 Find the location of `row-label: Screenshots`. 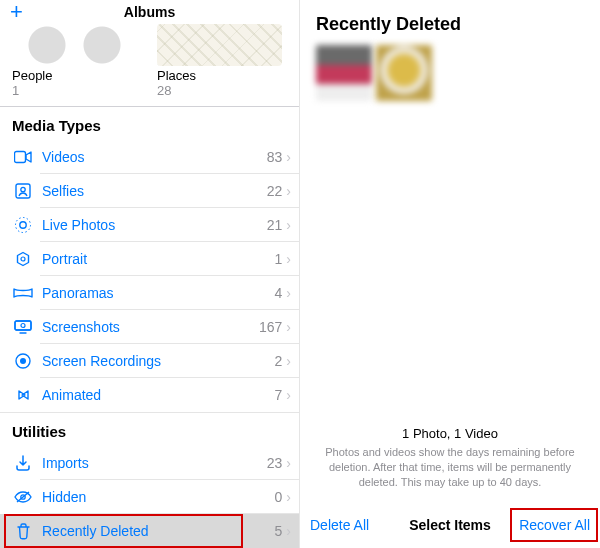

row-label: Screenshots is located at coordinates (146, 327).